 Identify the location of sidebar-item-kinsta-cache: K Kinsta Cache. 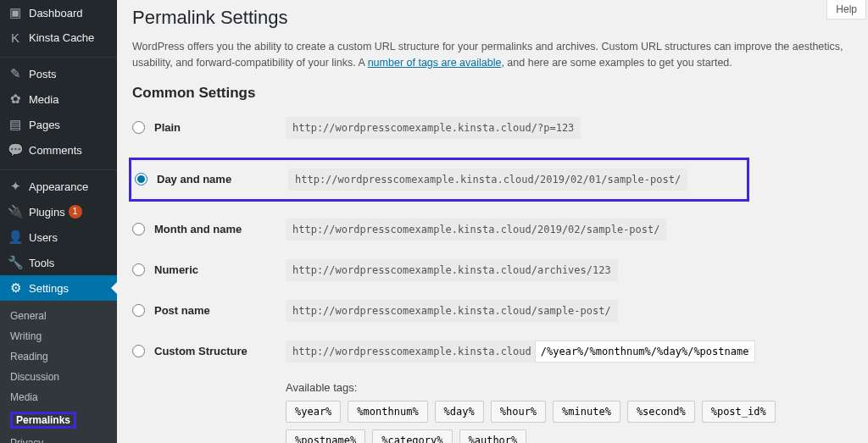
(58, 37).